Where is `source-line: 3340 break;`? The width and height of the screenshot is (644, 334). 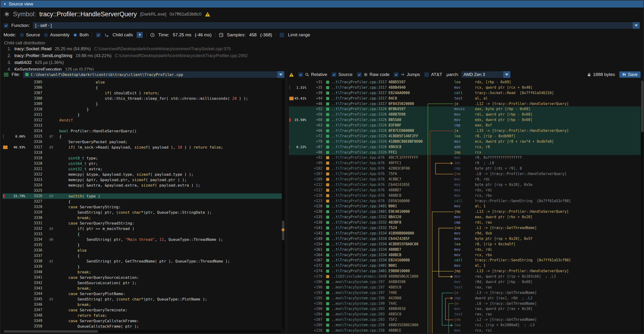
source-line: 3340 break; is located at coordinates (142, 272).